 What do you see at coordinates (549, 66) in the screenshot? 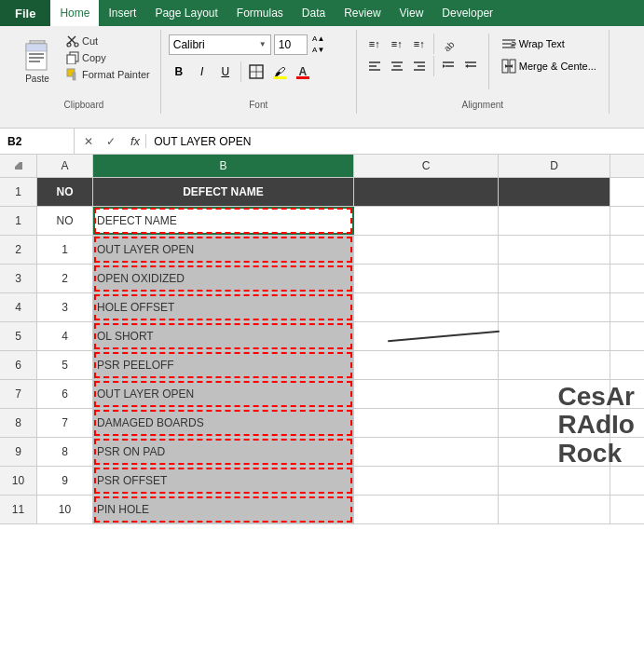
I see `merge-center-button: Merge & Cente...` at bounding box center [549, 66].